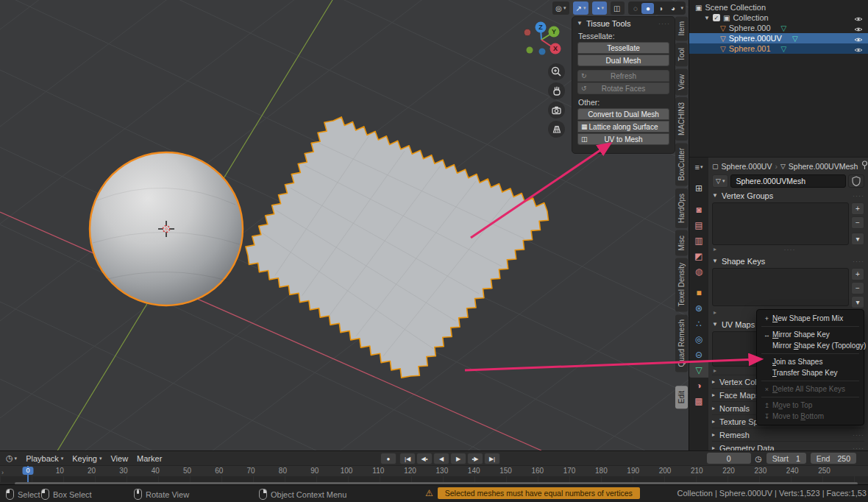 This screenshot has height=502, width=868. Describe the element at coordinates (858, 50) in the screenshot. I see `eye-visibility-icon` at that location.